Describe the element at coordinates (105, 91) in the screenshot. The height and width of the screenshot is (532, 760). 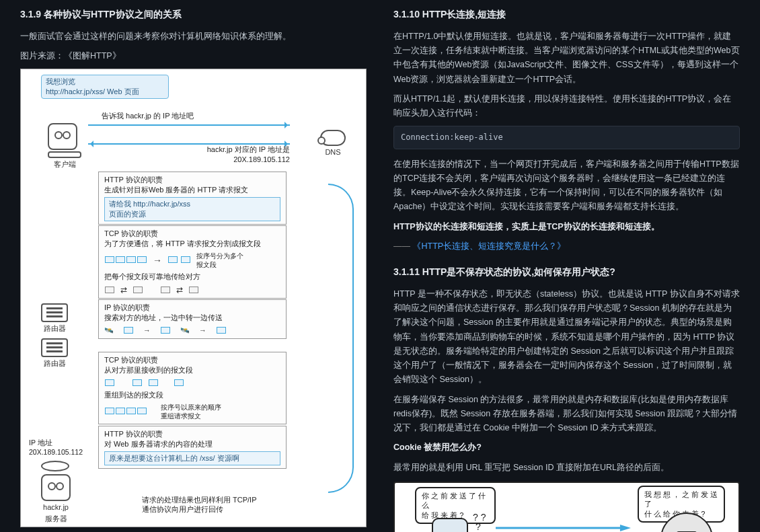
I see `bubble-text: http://hackr.jp/xss/ Web 页面` at that location.